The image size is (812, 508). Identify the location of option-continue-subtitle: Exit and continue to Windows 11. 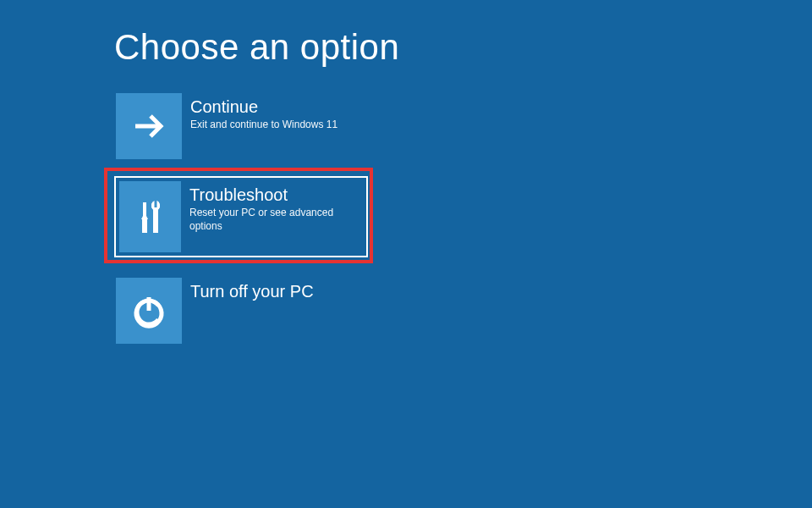
(278, 125).